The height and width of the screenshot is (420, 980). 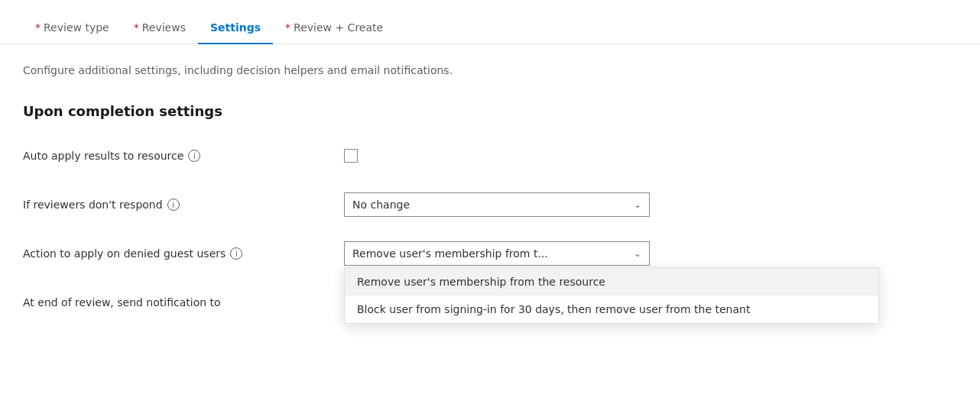 What do you see at coordinates (236, 254) in the screenshot?
I see `action-denied-info-icon: i` at bounding box center [236, 254].